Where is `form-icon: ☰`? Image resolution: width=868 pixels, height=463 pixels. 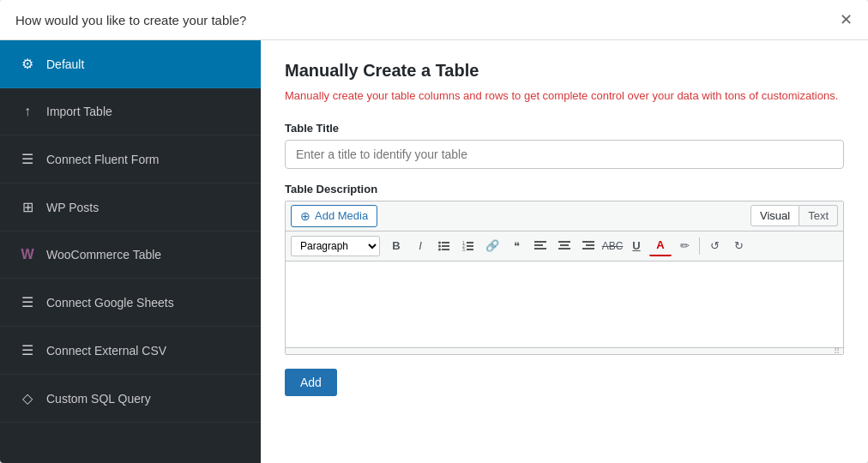 form-icon: ☰ is located at coordinates (27, 159).